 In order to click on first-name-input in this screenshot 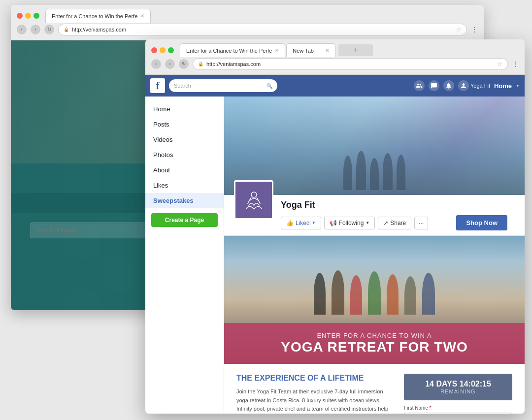, I will do `click(458, 413)`.